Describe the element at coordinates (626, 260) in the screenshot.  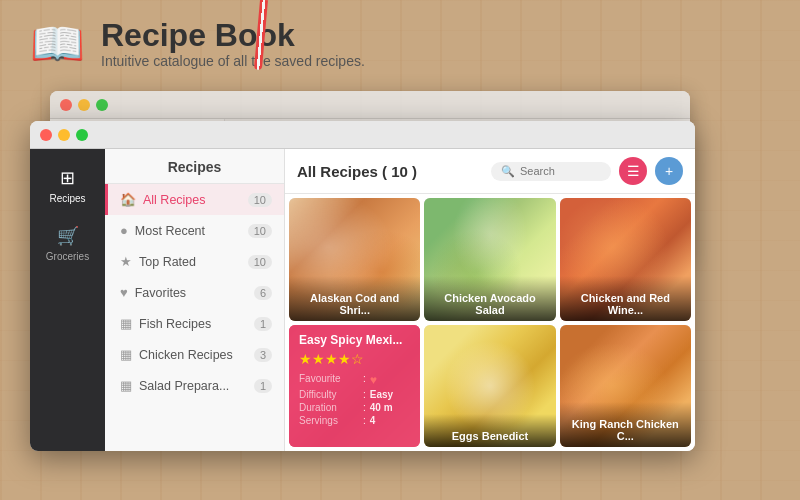
I see `recipe-card-3: Chicken and Red Wine...` at that location.